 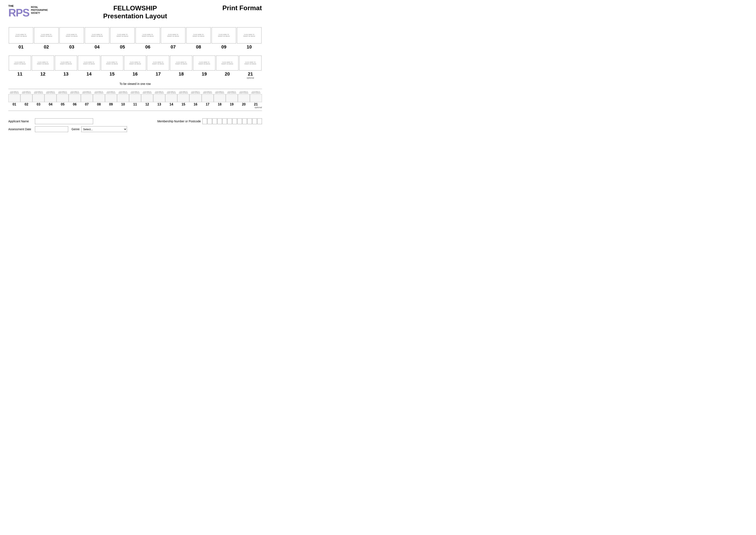 What do you see at coordinates (21, 36) in the screenshot?
I see `image-box-text-01: CLICK HERE TOINSERT AN IMAGE` at bounding box center [21, 36].